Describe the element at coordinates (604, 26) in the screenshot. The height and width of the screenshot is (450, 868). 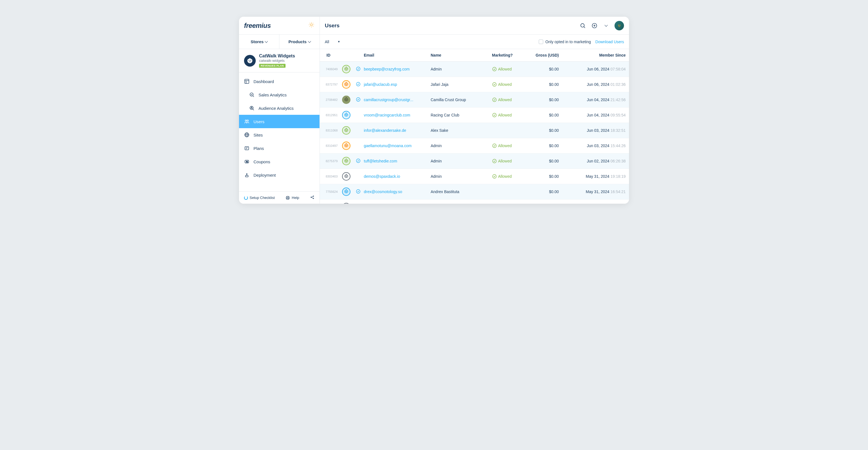
I see `topbar-right` at that location.